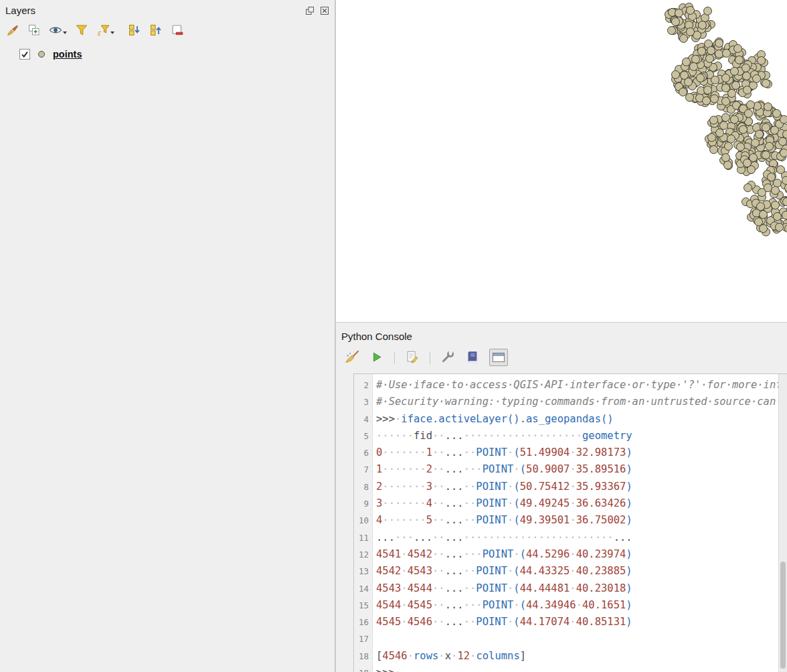 This screenshot has height=672, width=787. Describe the element at coordinates (783, 615) in the screenshot. I see `scrollbar-thumb` at that location.